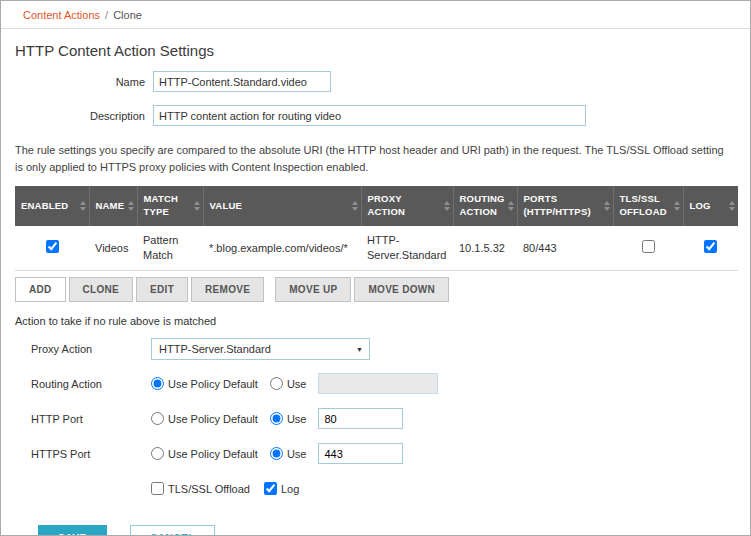  What do you see at coordinates (313, 290) in the screenshot?
I see `move-up-button: MOVE UP` at bounding box center [313, 290].